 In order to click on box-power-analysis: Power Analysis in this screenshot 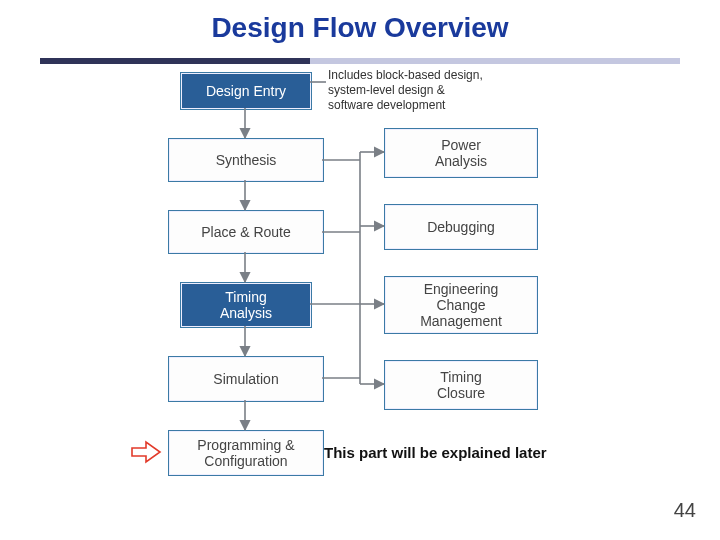, I will do `click(461, 153)`.